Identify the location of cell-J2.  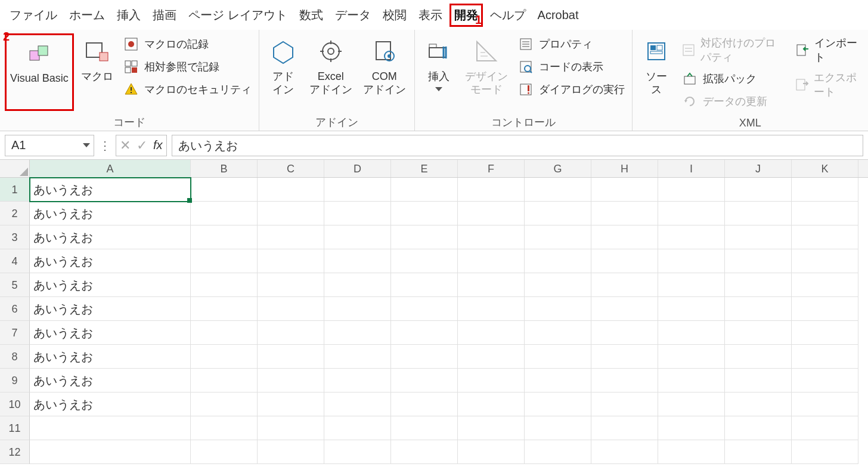
(758, 214).